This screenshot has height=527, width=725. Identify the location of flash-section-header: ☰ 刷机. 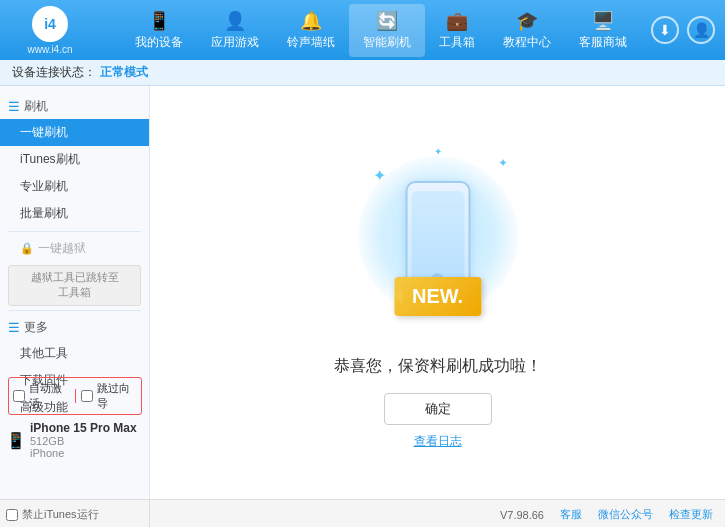
(74, 106).